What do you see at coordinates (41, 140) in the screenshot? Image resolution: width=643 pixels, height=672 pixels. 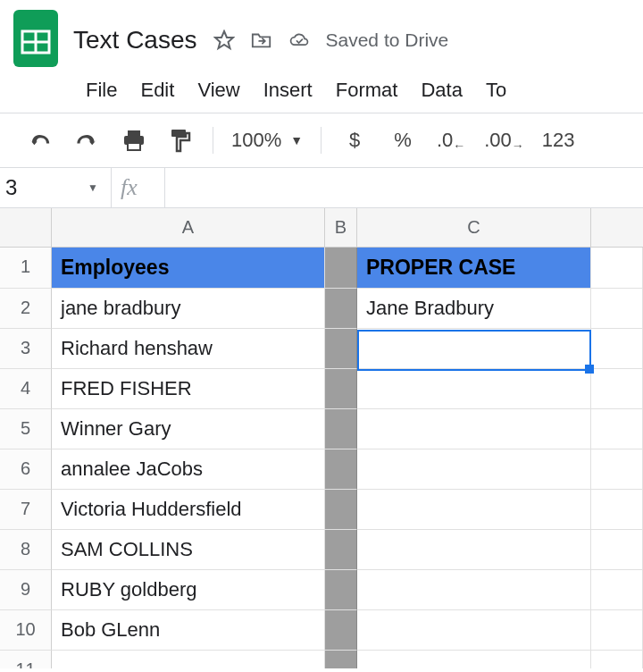 I see `undo-icon` at bounding box center [41, 140].